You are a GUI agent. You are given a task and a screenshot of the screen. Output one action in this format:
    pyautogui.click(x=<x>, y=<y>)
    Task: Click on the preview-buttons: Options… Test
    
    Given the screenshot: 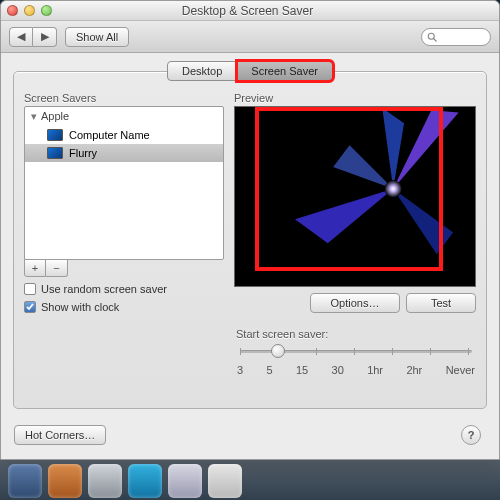 What is the action you would take?
    pyautogui.click(x=355, y=303)
    